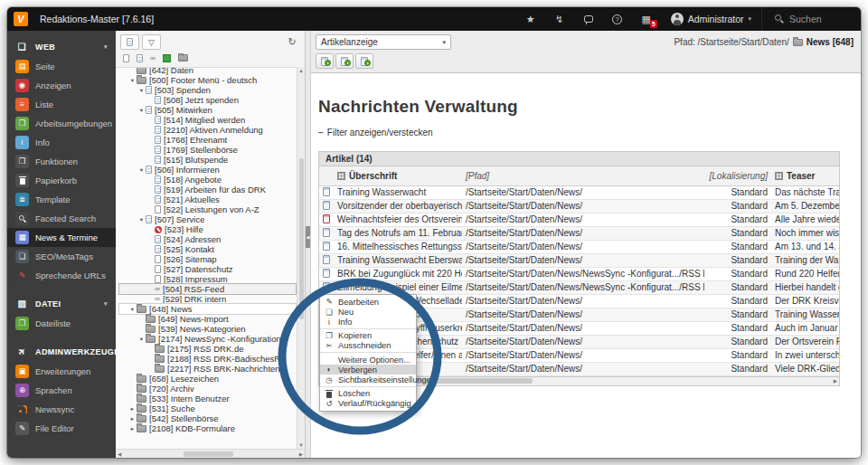  I want to click on sync-feeds-button, so click(364, 62).